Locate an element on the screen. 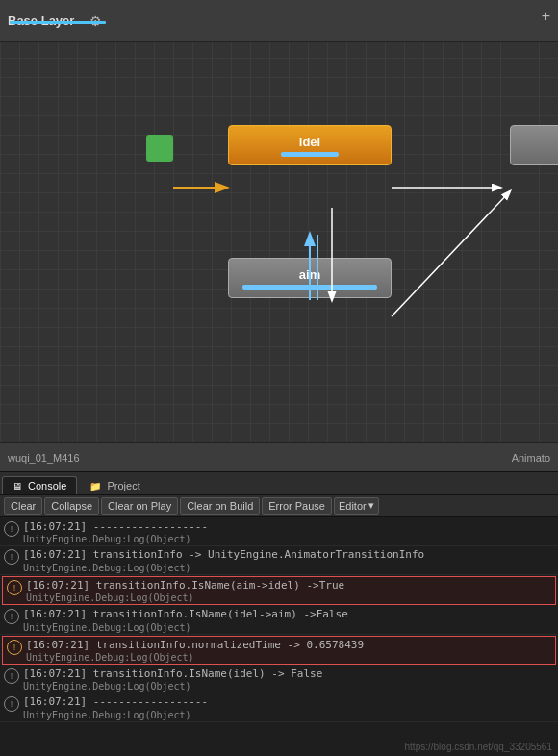 The image size is (558, 756). node-entry is located at coordinates (160, 148).